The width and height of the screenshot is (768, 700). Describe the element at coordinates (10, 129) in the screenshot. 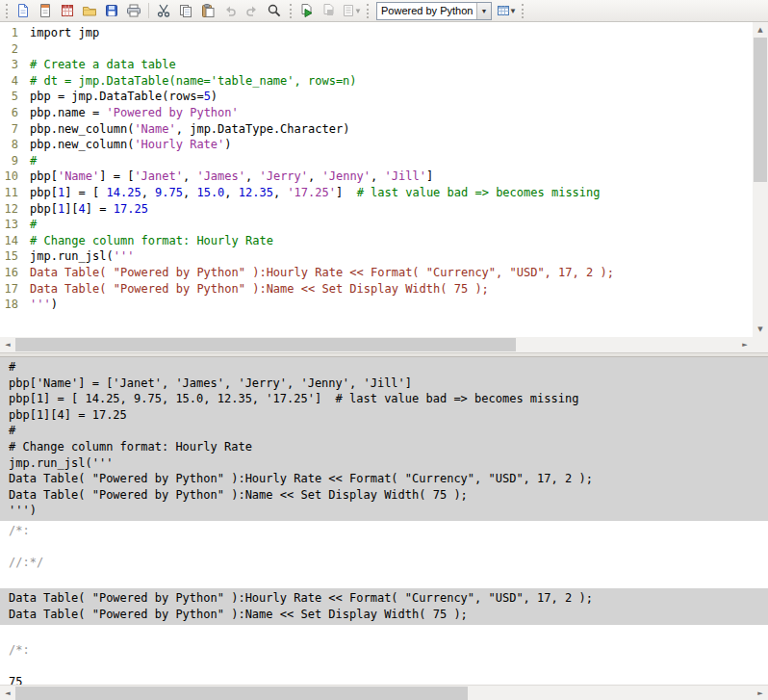

I see `line-number: 7` at that location.